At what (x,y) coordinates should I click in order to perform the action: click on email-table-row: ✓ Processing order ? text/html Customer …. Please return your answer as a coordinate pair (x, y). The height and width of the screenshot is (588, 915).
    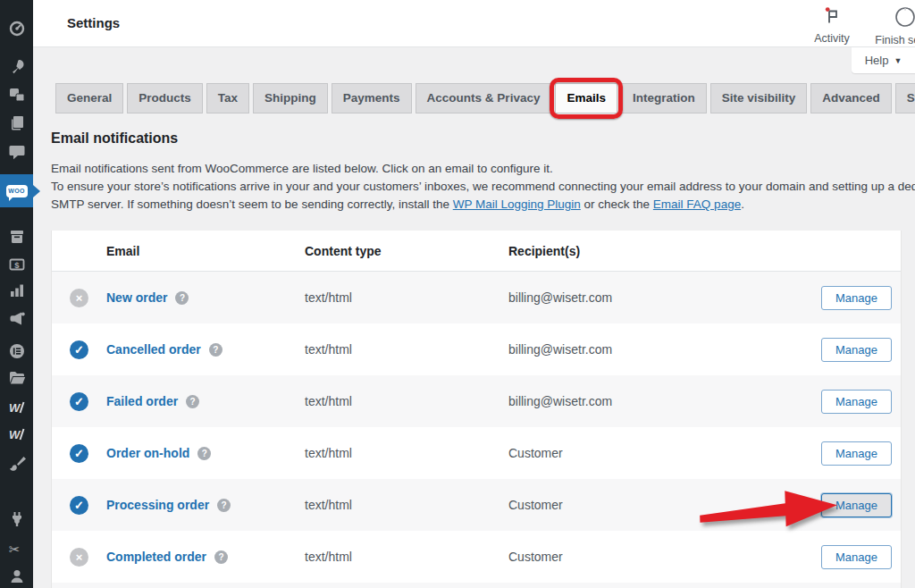
    Looking at the image, I should click on (476, 505).